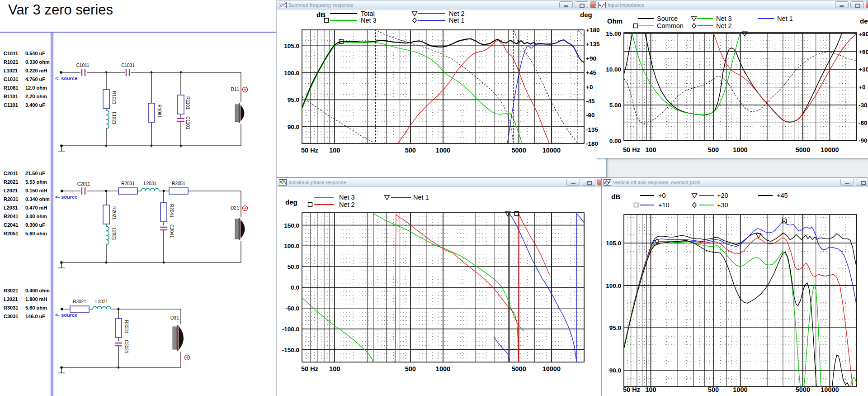  Describe the element at coordinates (36, 208) in the screenshot. I see `svg-text: 0.470 mH` at that location.